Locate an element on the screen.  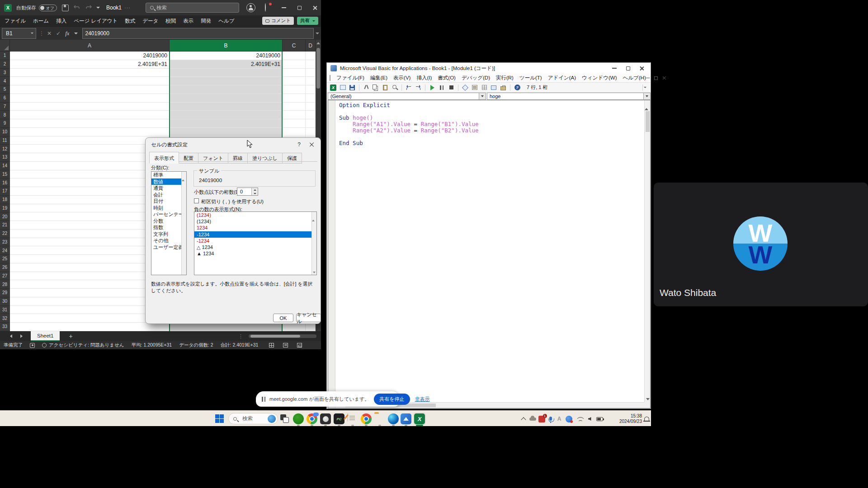
ribbon-tab-データ: データ is located at coordinates (150, 21).